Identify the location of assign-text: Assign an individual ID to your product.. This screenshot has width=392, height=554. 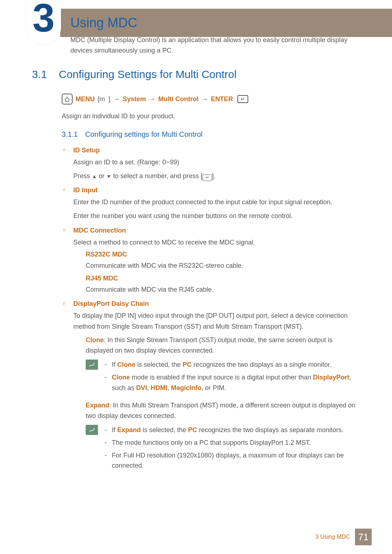
(211, 116).